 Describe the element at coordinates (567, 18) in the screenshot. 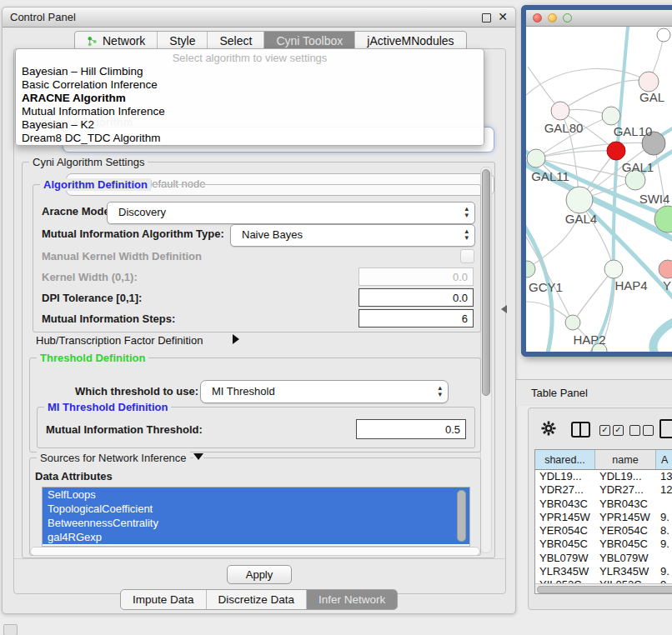

I see `traffic-light-zoom-icon` at that location.